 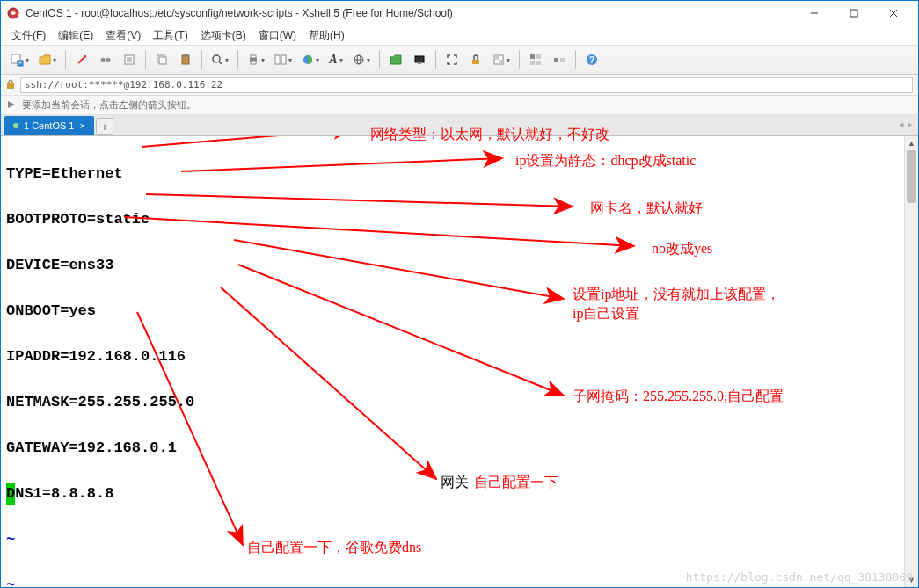 What do you see at coordinates (910, 125) in the screenshot?
I see `tab-next-button: ▸` at bounding box center [910, 125].